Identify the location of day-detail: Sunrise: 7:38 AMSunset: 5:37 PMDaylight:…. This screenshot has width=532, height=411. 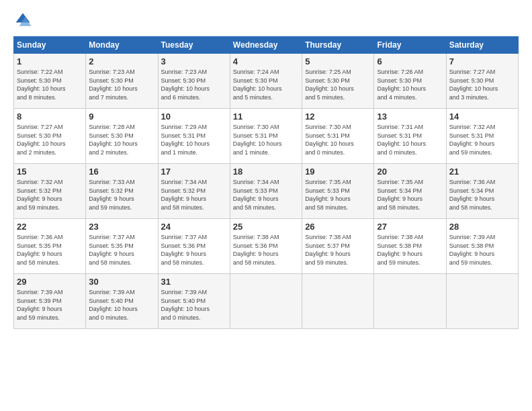
(338, 250).